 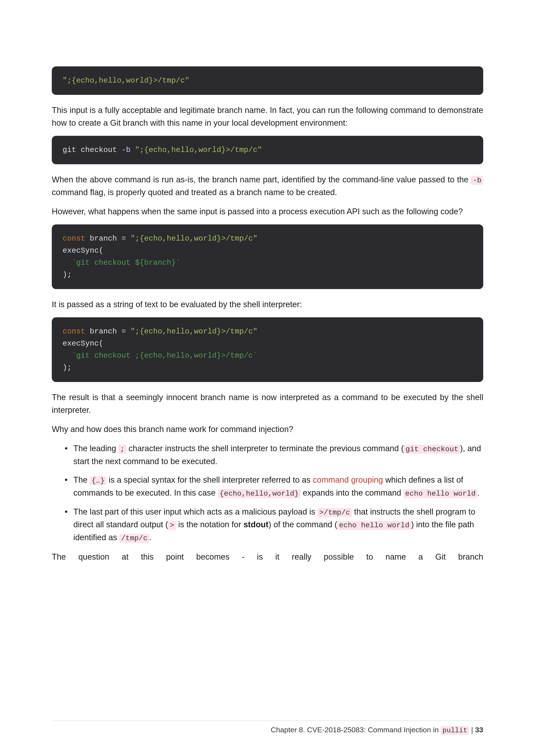 What do you see at coordinates (178, 263) in the screenshot?
I see `code-template: `` at bounding box center [178, 263].